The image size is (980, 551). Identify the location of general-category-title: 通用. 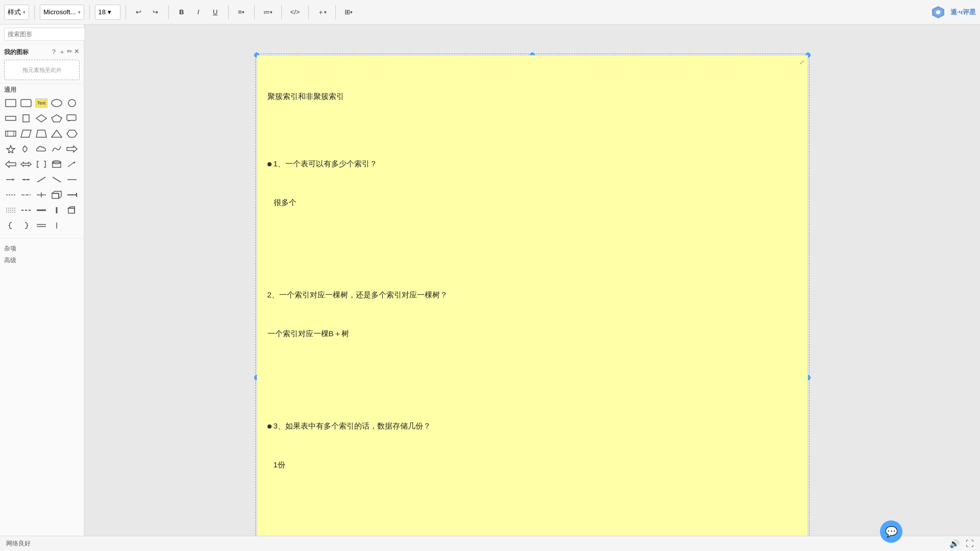
(42, 90).